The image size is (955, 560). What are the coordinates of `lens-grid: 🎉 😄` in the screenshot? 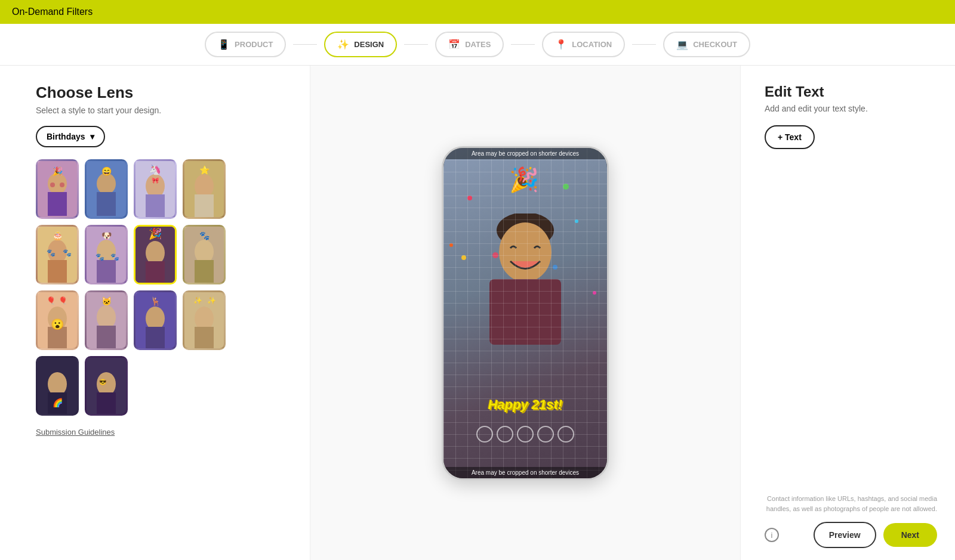 It's located at (164, 287).